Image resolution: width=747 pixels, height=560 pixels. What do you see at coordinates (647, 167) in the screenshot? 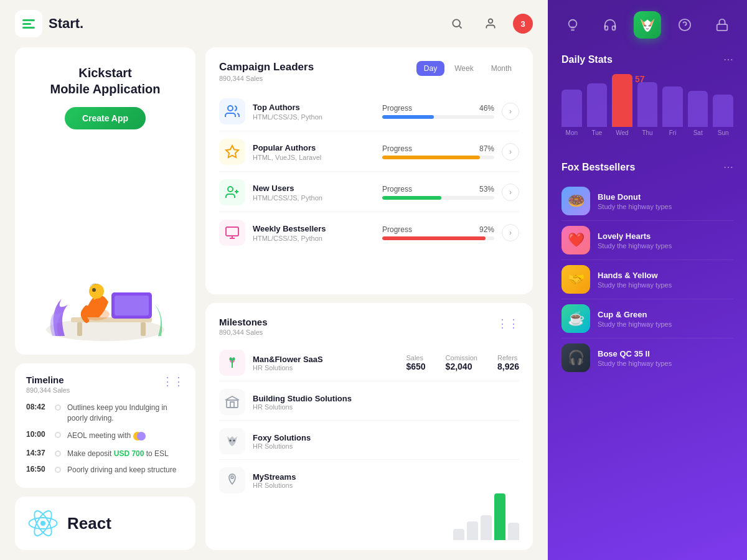
I see `fox-bestsellers-header: Fox Bestsellers ⋯` at bounding box center [647, 167].